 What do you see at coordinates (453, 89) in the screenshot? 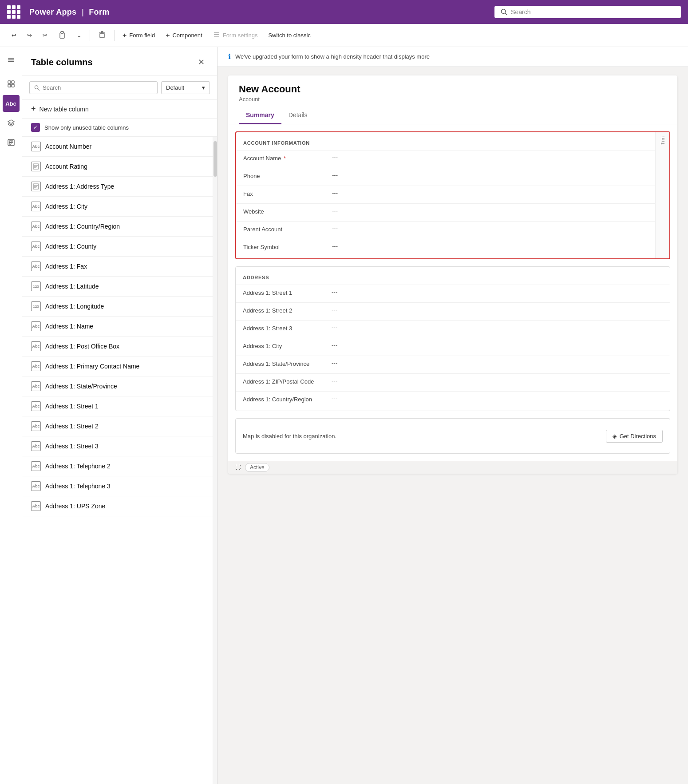
I see `form-title: New Account` at bounding box center [453, 89].